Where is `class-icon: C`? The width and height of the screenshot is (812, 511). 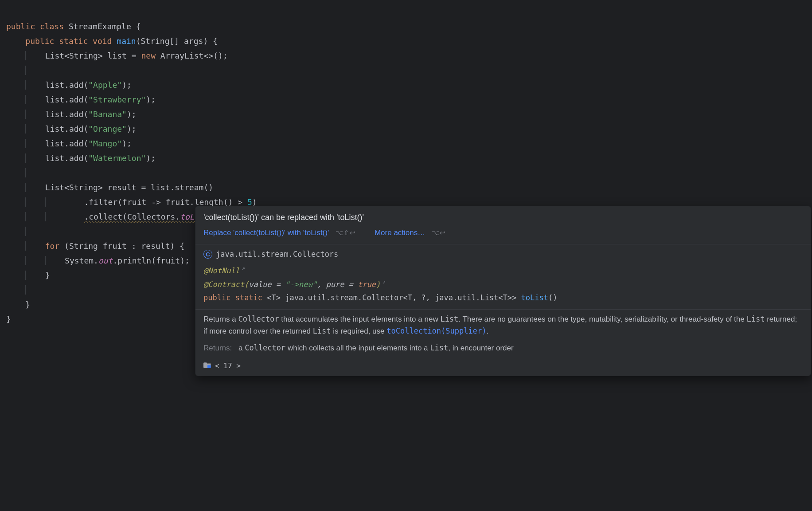 class-icon: C is located at coordinates (208, 254).